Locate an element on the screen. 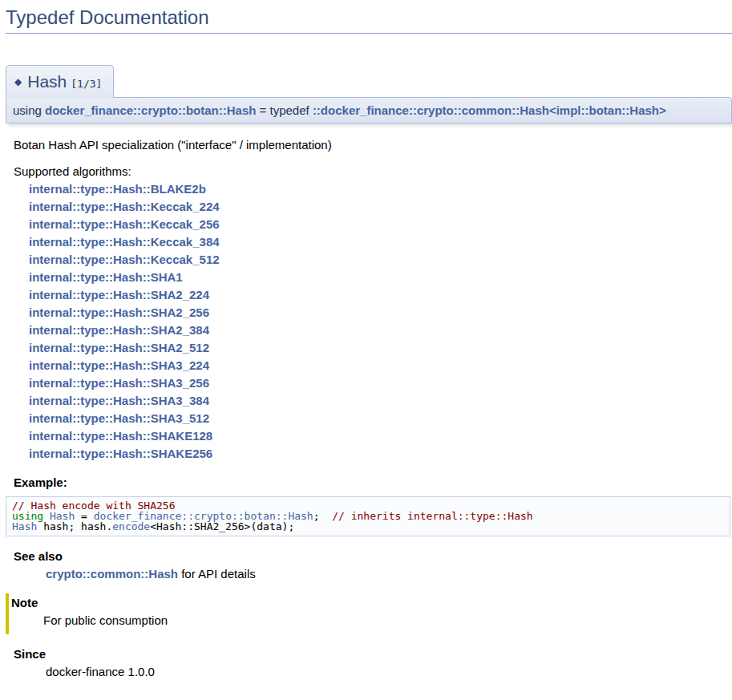 The image size is (732, 700). code-inline-comment: // inherits internal::type::Hash is located at coordinates (432, 516).